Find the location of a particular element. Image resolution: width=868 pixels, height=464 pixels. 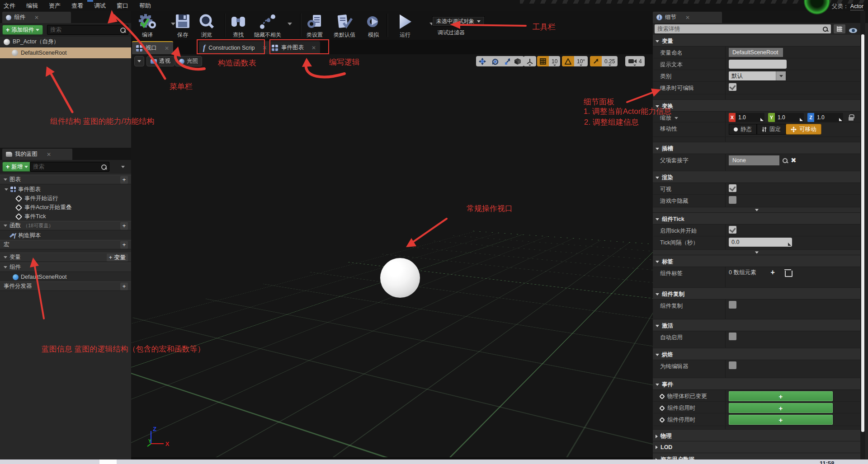

camera-speed-button: 4 is located at coordinates (635, 61).